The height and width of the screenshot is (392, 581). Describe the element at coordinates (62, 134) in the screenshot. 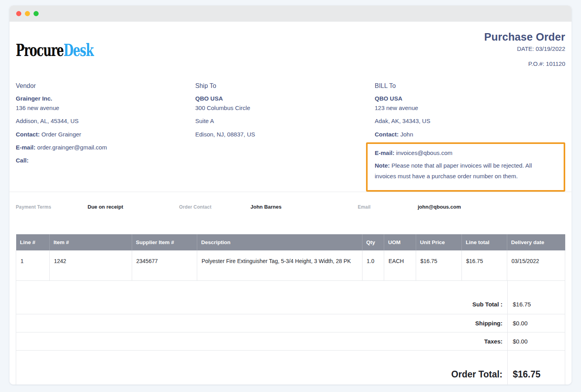

I see `vendor-contact-value: Order Grainger` at that location.